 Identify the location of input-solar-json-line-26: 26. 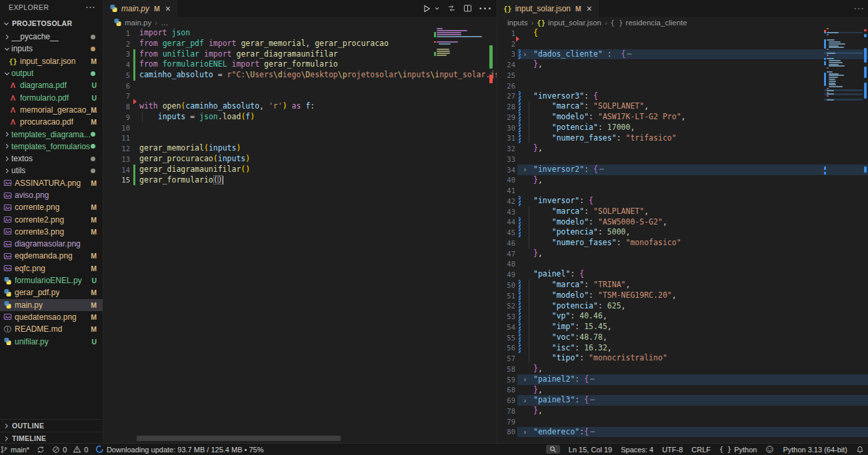
(683, 86).